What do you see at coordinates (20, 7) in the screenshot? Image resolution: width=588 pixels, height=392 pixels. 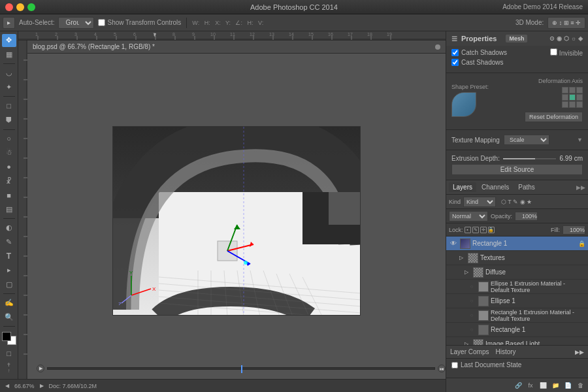 I see `minimize-button` at bounding box center [20, 7].